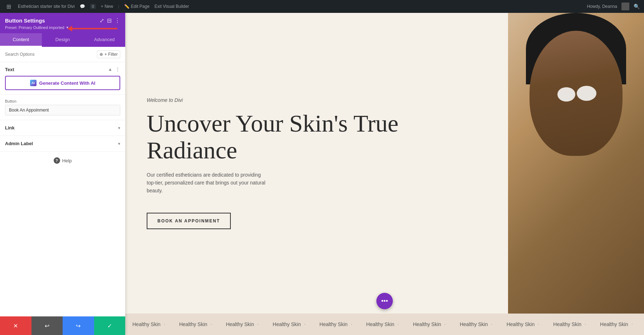 This screenshot has width=644, height=335. I want to click on redo-icon: ↪, so click(78, 326).